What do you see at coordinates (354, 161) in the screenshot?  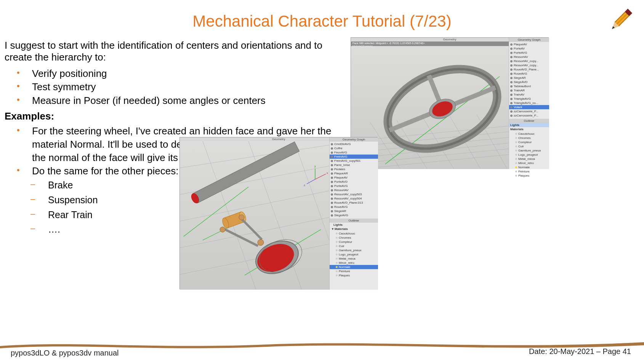 I see `geometry-item: FreinAVG_copy501` at bounding box center [354, 161].